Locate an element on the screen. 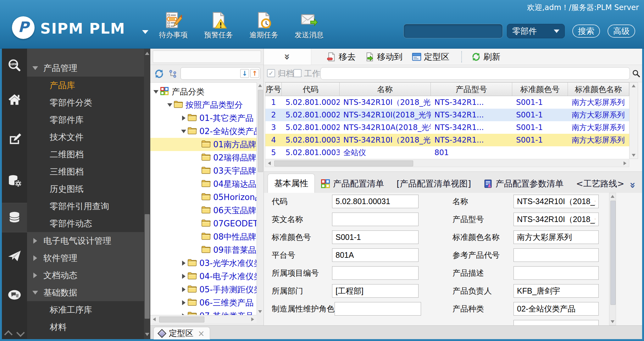 Image resolution: width=644 pixels, height=341 pixels. tree-node: 09菲普莱品牌 is located at coordinates (203, 250).